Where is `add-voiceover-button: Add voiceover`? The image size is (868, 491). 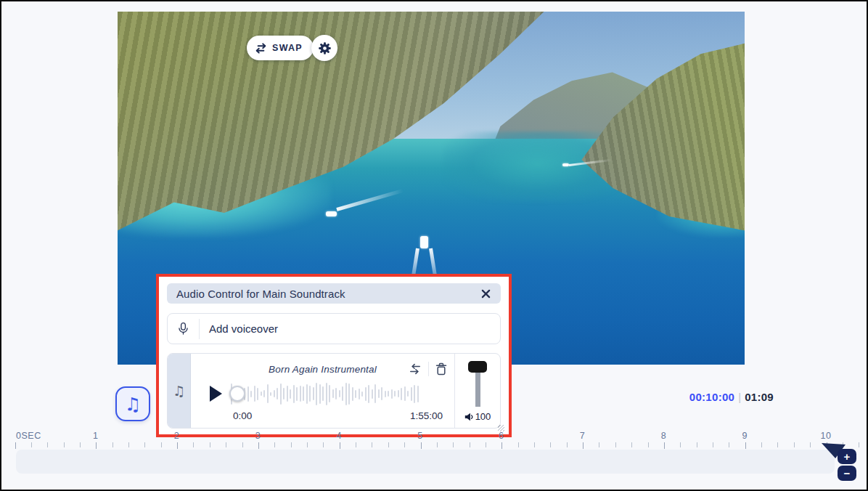
add-voiceover-button: Add voiceover is located at coordinates (334, 328).